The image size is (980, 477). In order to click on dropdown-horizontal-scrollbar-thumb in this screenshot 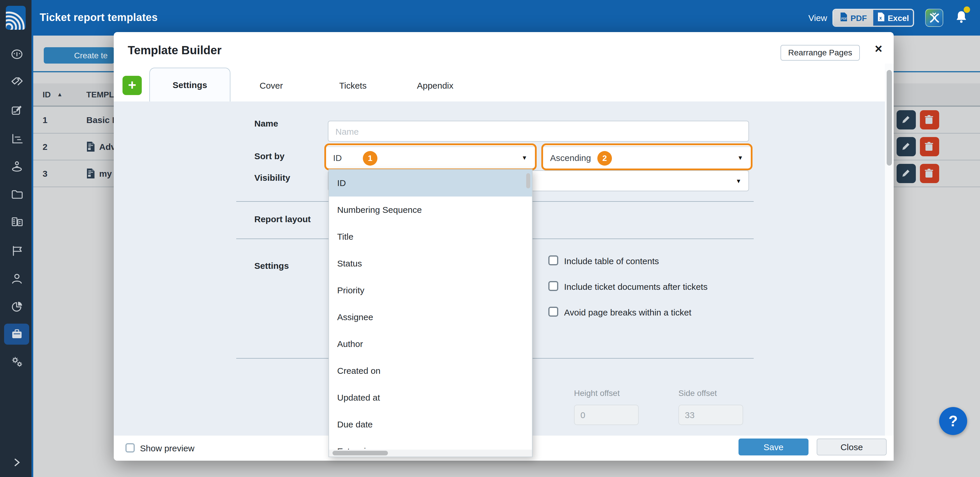, I will do `click(360, 453)`.